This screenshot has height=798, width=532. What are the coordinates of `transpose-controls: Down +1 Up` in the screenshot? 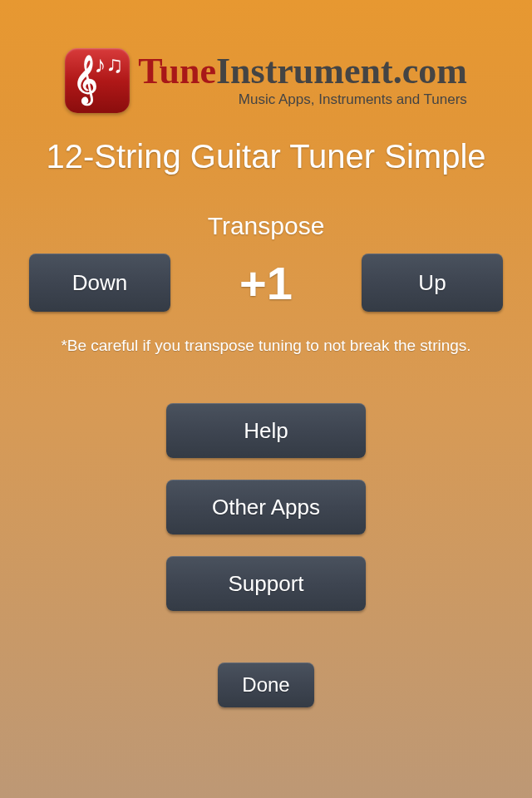 It's located at (266, 283).